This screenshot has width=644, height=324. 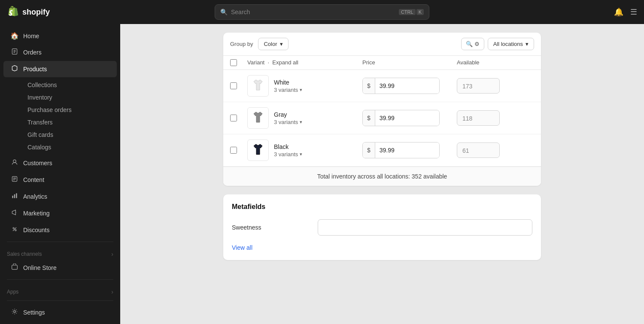 I want to click on location-chevron-icon: ▾, so click(x=527, y=44).